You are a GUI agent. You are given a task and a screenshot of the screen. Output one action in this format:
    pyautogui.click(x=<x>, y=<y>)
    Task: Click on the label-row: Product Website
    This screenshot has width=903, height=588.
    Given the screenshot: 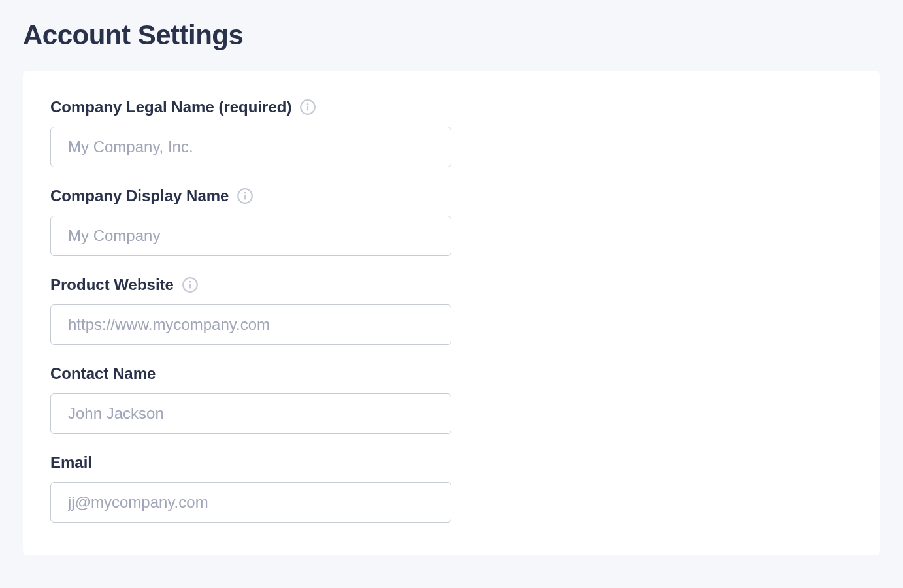 What is the action you would take?
    pyautogui.click(x=452, y=285)
    